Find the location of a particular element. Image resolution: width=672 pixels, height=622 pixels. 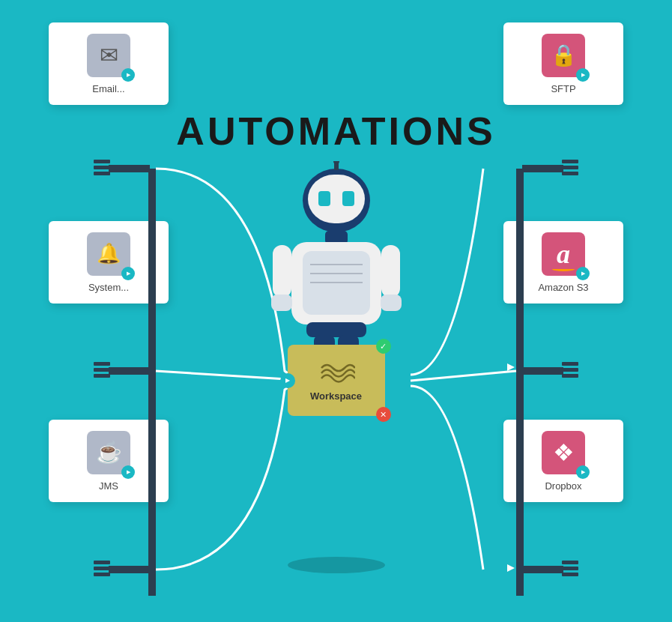

amazons3-play-badge is located at coordinates (583, 274).